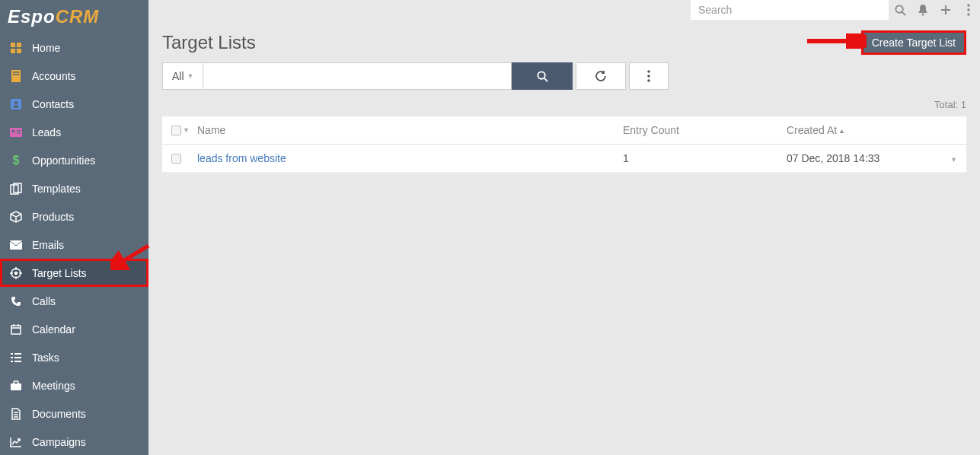 The width and height of the screenshot is (980, 455). I want to click on briefcase-icon, so click(16, 386).